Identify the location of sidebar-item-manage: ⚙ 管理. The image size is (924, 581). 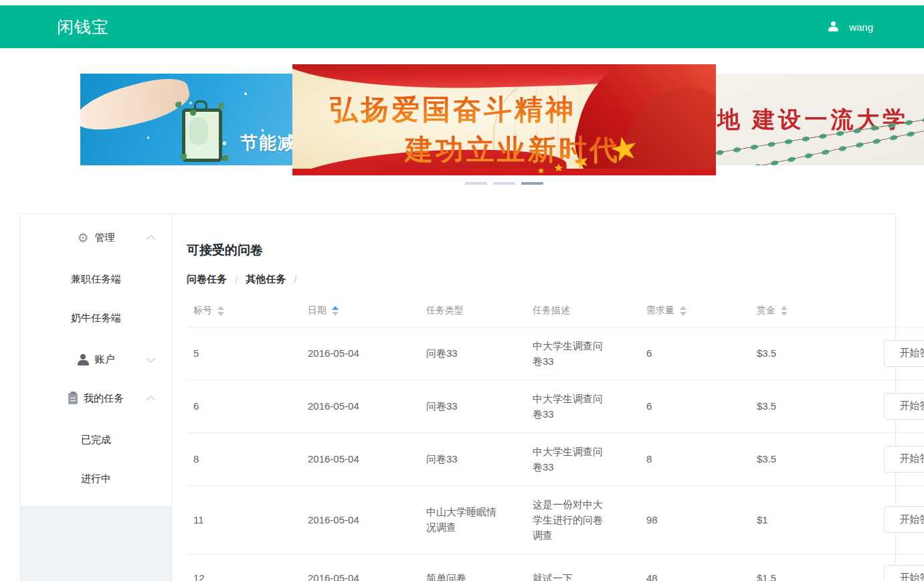
(96, 238).